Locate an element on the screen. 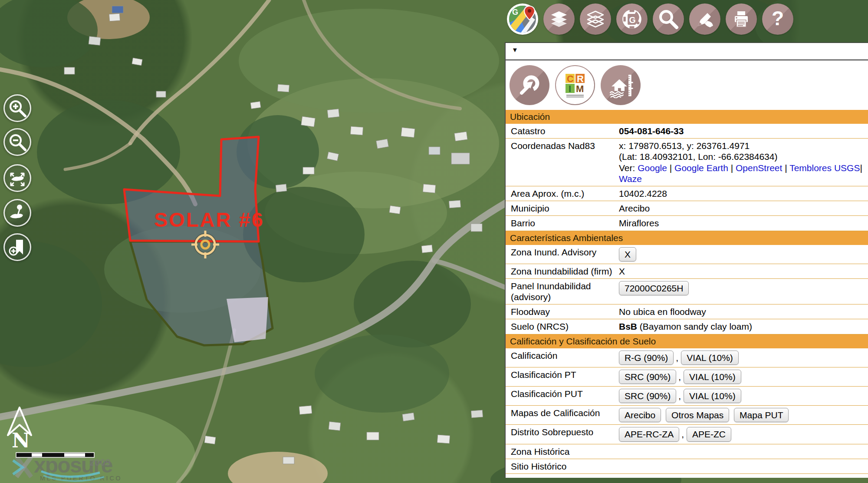 The image size is (868, 483). row-panel-inund: Panel Inundabilidad (advisory) 72000C026… is located at coordinates (687, 292).